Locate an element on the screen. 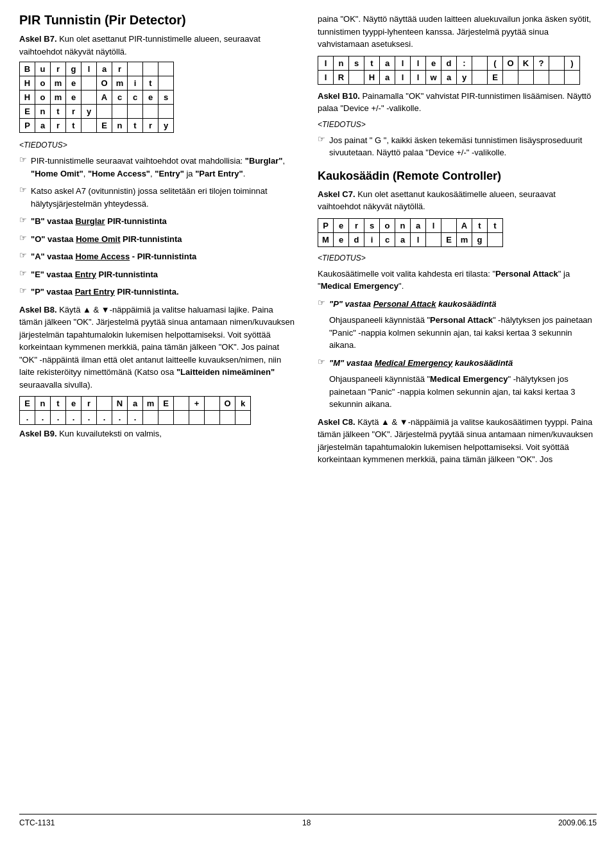  grid-row: I R H a l l w a y E is located at coordinates (449, 77).